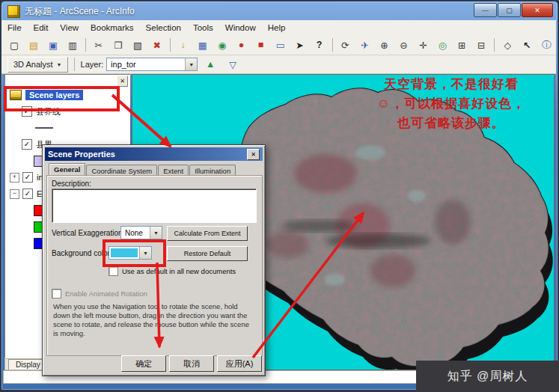 The width and height of the screenshot is (559, 392). Describe the element at coordinates (138, 45) in the screenshot. I see `paste-icon: ▧` at that location.